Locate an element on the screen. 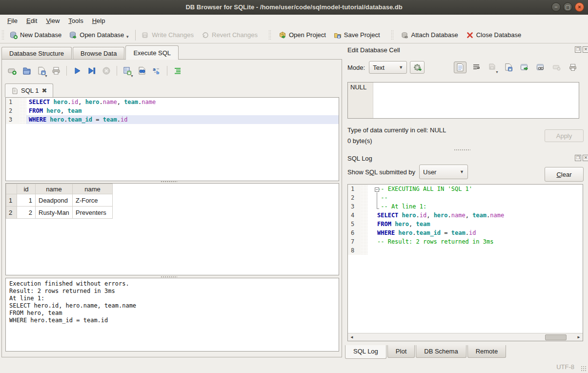 Image resolution: width=588 pixels, height=373 pixels. open-database-dropdown-icon: ▼ is located at coordinates (127, 37).